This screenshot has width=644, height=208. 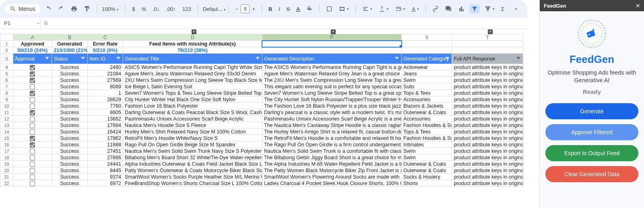 I want to click on itemid-cell: 9374, so click(x=105, y=177).